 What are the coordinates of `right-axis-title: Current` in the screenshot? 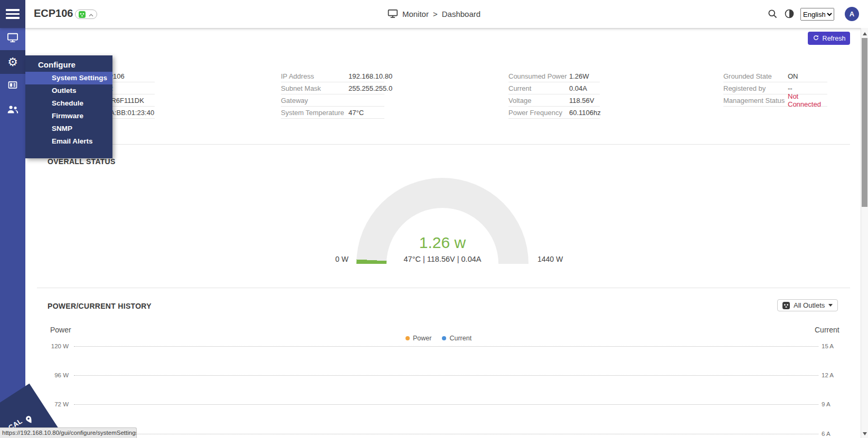 It's located at (827, 330).